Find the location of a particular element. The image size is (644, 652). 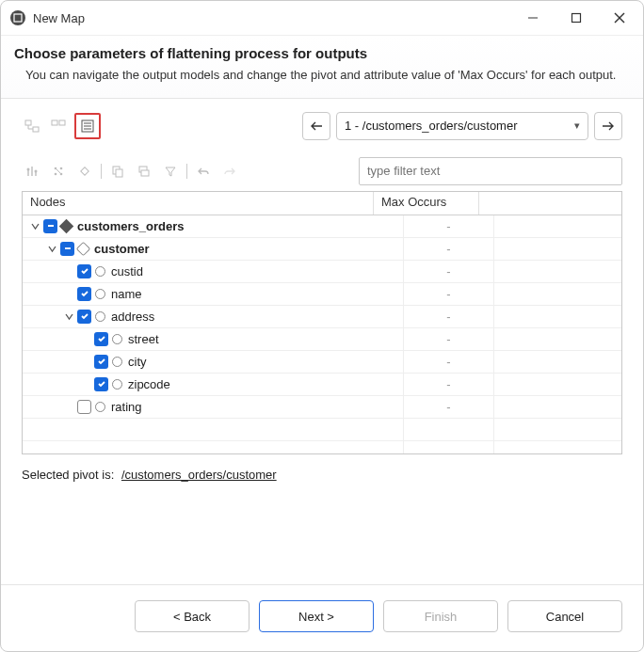

node-label: city is located at coordinates (137, 361).